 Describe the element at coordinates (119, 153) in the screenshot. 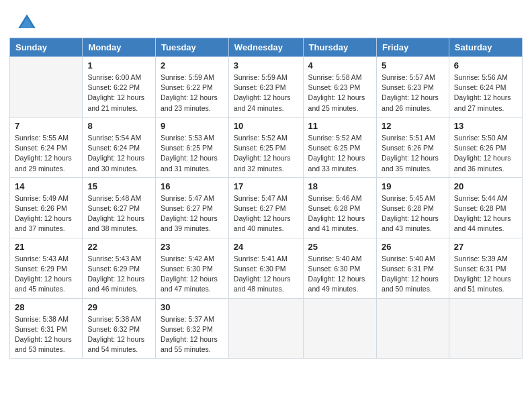

I see `cell-text: Sunrise: 5:54 AMSunset: 6:24 PMDaylight:…` at that location.